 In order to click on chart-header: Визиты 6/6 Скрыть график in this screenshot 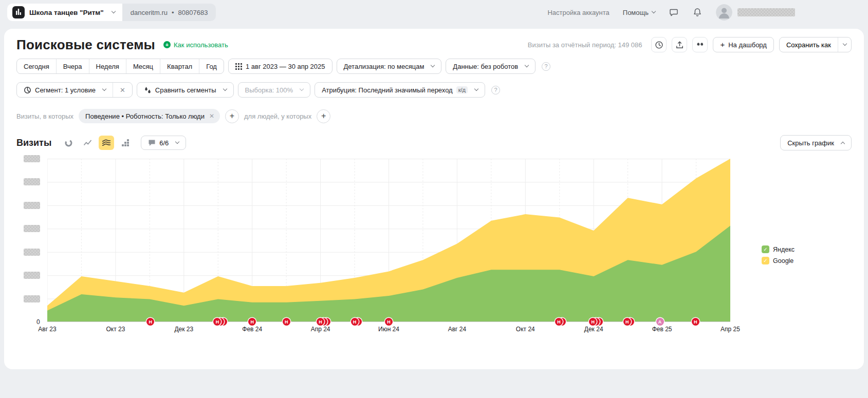, I will do `click(434, 143)`.